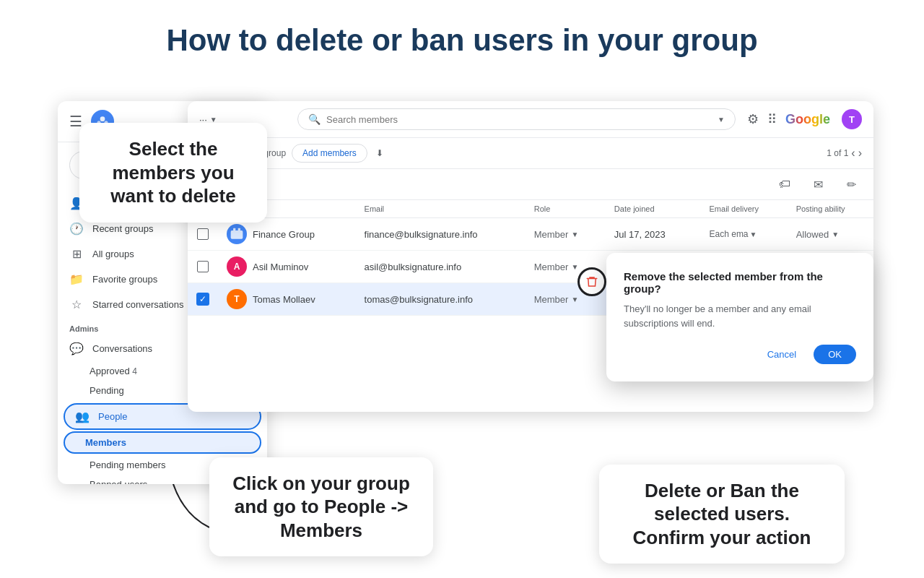  I want to click on banned-users-label: Banned users, so click(118, 481).